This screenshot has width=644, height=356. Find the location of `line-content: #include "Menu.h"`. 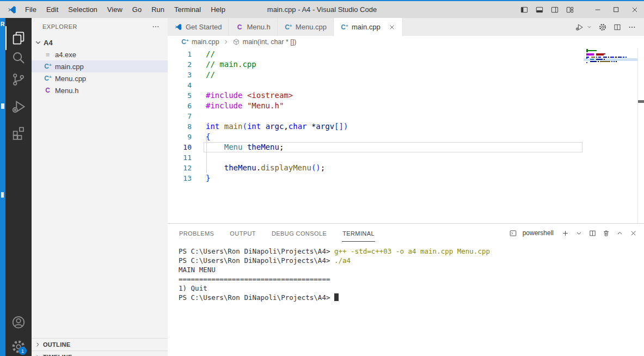

line-content: #include "Menu.h" is located at coordinates (237, 106).